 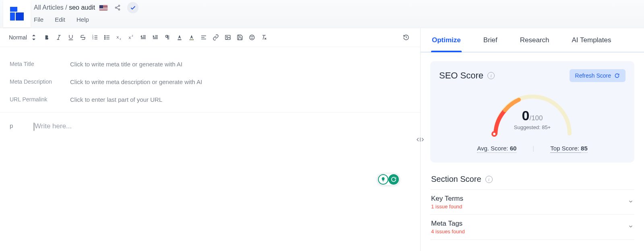 I want to click on tab-research: Research, so click(x=535, y=40).